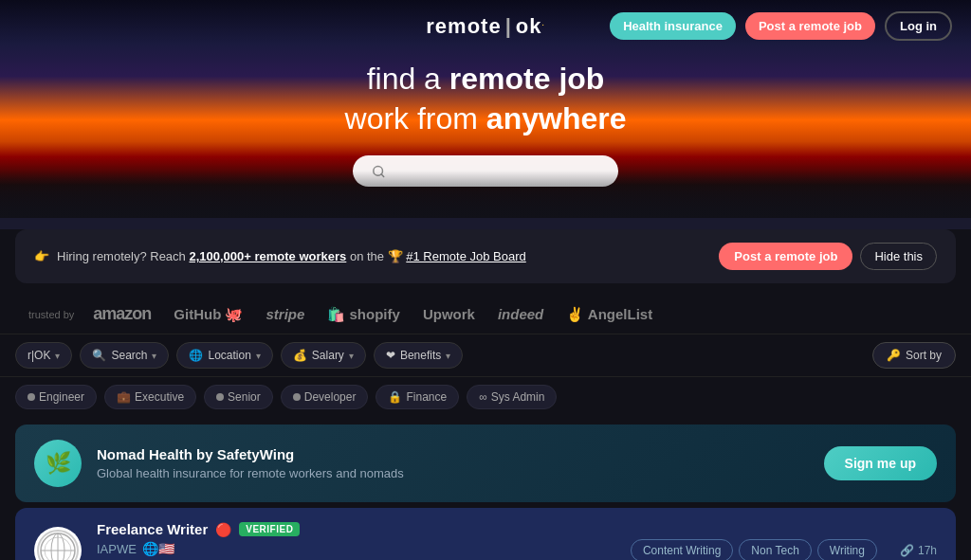 Image resolution: width=971 pixels, height=560 pixels. Describe the element at coordinates (150, 397) in the screenshot. I see `executive-tag: 💼 Executive` at that location.